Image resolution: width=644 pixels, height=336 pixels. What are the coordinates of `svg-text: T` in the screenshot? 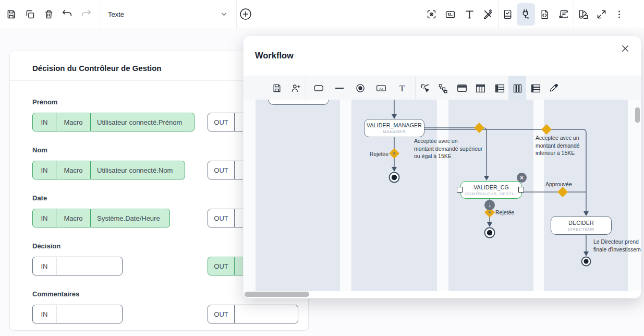 It's located at (402, 89).